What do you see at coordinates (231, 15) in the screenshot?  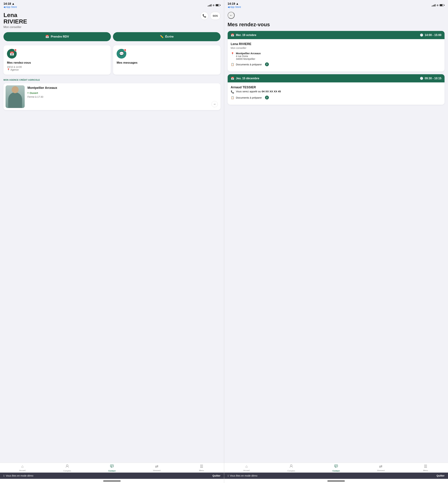 I see `back-button: ←` at bounding box center [231, 15].